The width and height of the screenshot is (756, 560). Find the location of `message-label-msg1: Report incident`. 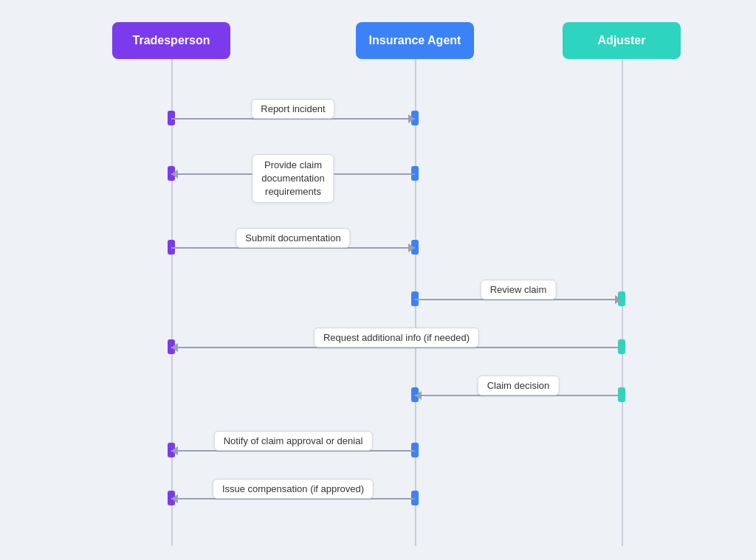

message-label-msg1: Report incident is located at coordinates (292, 109).